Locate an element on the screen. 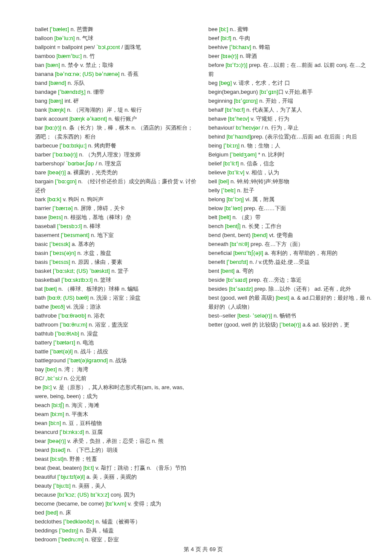 This screenshot has width=392, height=555. vocab-entry: basement [ˈbeɪsmənt] n. 地下室 is located at coordinates (117, 235).